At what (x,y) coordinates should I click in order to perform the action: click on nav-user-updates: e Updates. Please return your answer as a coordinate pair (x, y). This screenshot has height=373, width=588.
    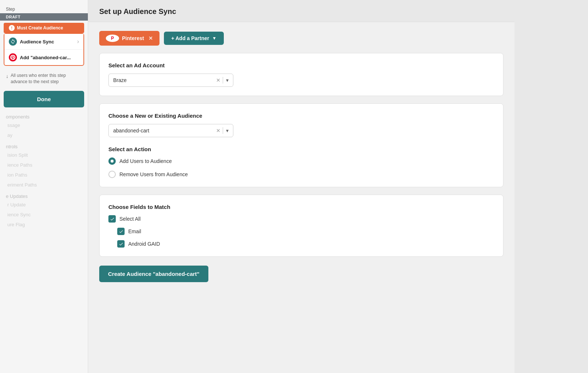
    Looking at the image, I should click on (44, 195).